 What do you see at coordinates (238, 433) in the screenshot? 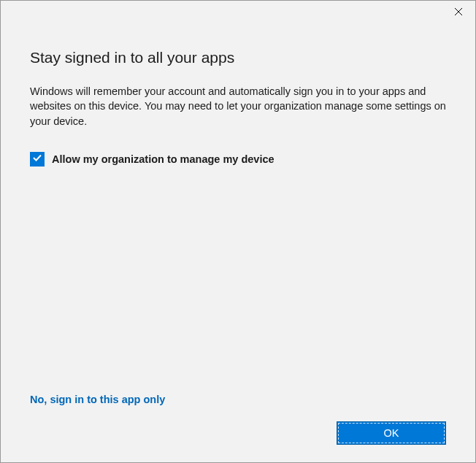
I see `button-row: OK` at bounding box center [238, 433].